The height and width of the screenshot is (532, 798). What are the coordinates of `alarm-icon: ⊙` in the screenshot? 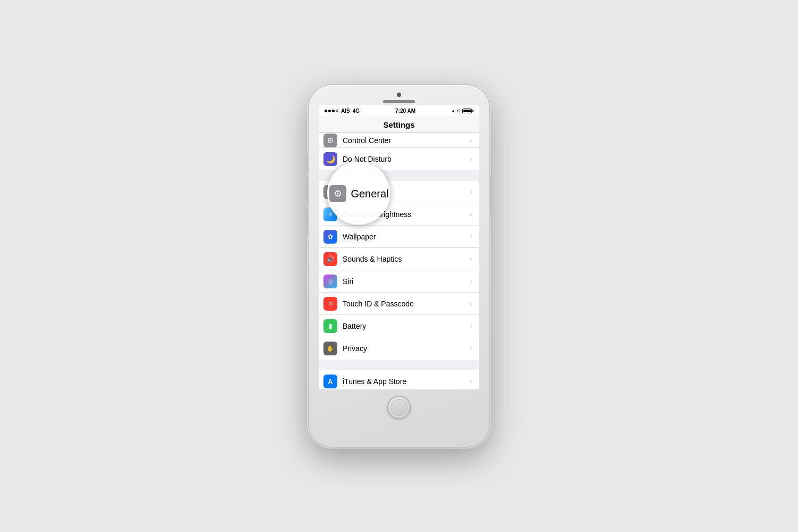 It's located at (459, 111).